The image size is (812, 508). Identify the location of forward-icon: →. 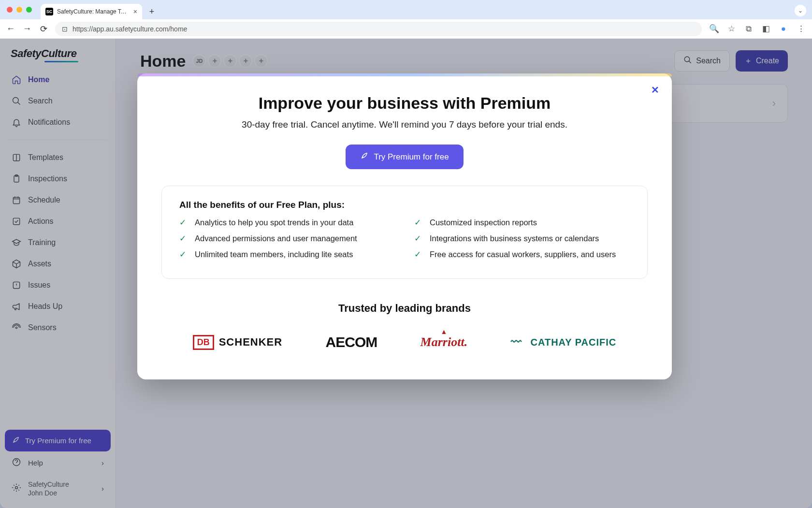
(27, 29).